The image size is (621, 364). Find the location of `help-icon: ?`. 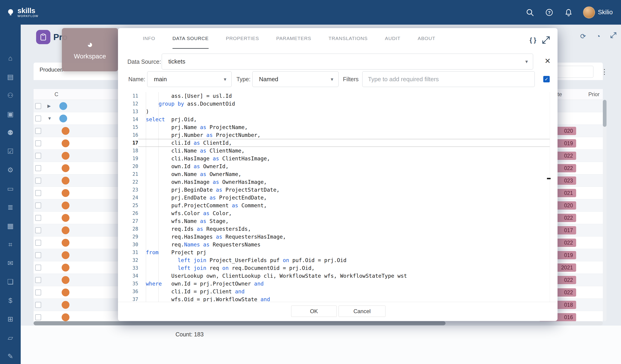

help-icon: ? is located at coordinates (549, 12).